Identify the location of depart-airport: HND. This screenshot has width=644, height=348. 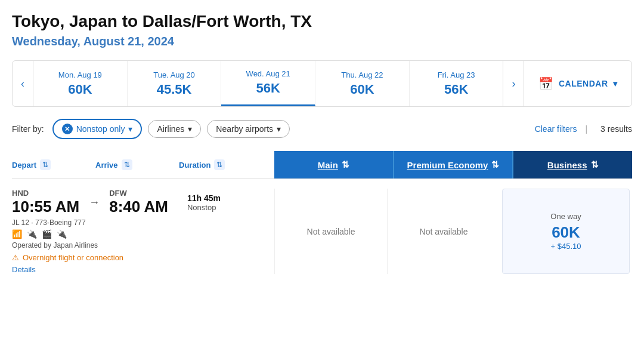
(45, 193).